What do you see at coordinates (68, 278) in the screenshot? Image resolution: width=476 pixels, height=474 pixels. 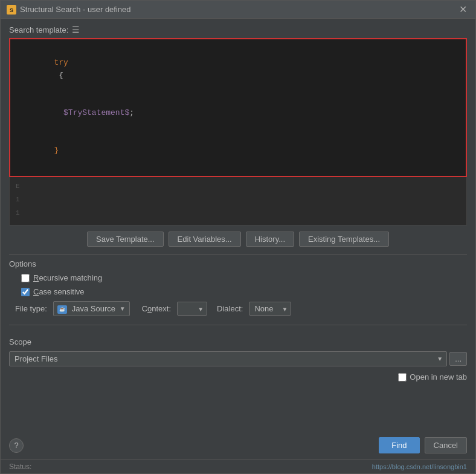 I see `recursive-matching-text: Recursive matching` at bounding box center [68, 278].